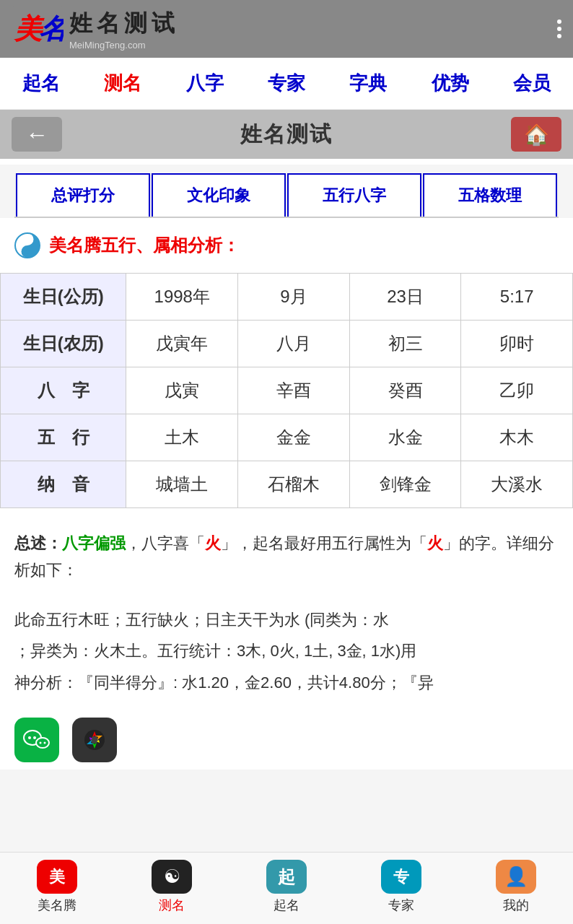 Image resolution: width=573 pixels, height=924 pixels. What do you see at coordinates (401, 905) in the screenshot?
I see `zhuanjia-label: 专家` at bounding box center [401, 905].